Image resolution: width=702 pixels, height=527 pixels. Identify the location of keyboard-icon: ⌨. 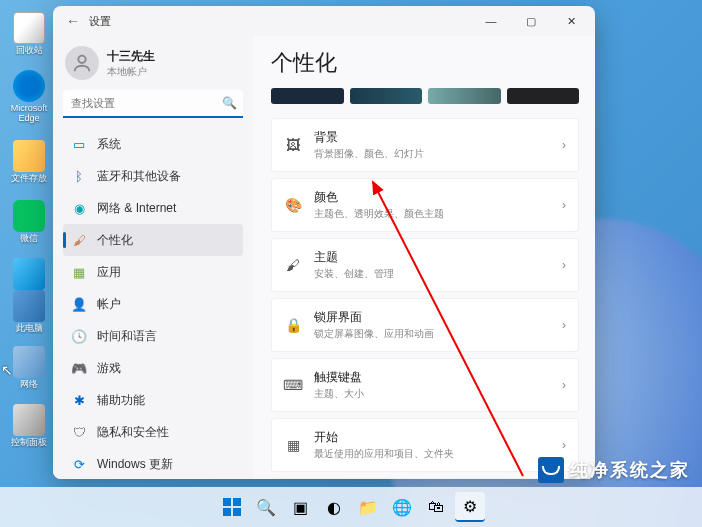
(293, 385).